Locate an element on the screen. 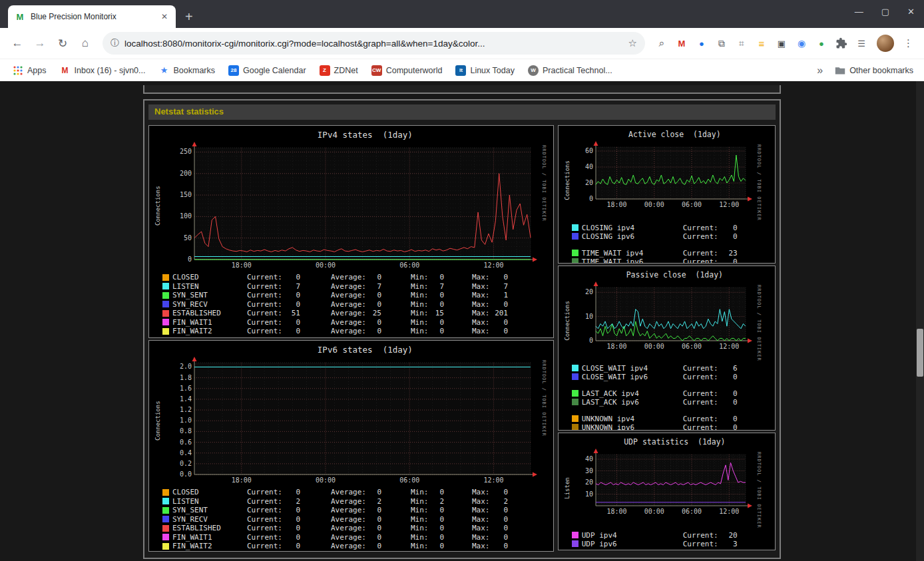  bookmark-label: Apps is located at coordinates (37, 71).